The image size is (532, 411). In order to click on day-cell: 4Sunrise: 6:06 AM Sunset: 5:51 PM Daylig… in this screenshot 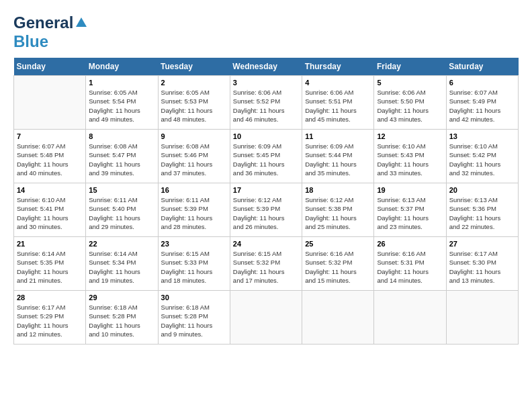, I will do `click(339, 103)`.